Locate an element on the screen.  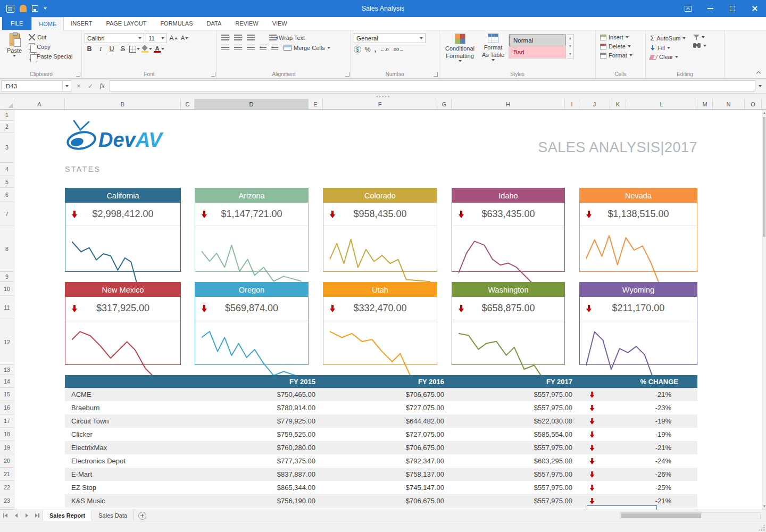
state-card-washington: Washington$658,875.00 is located at coordinates (509, 323).